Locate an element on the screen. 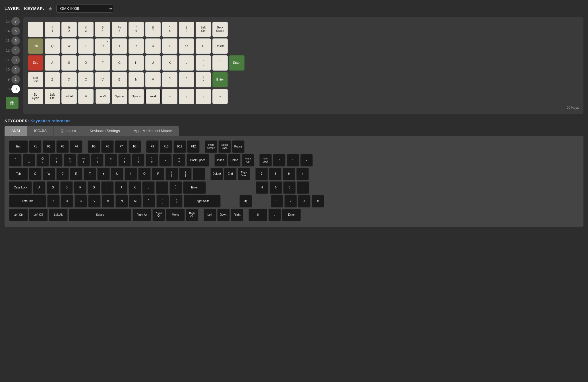  akey-scroll-lock: ScrollLock is located at coordinates (225, 147).